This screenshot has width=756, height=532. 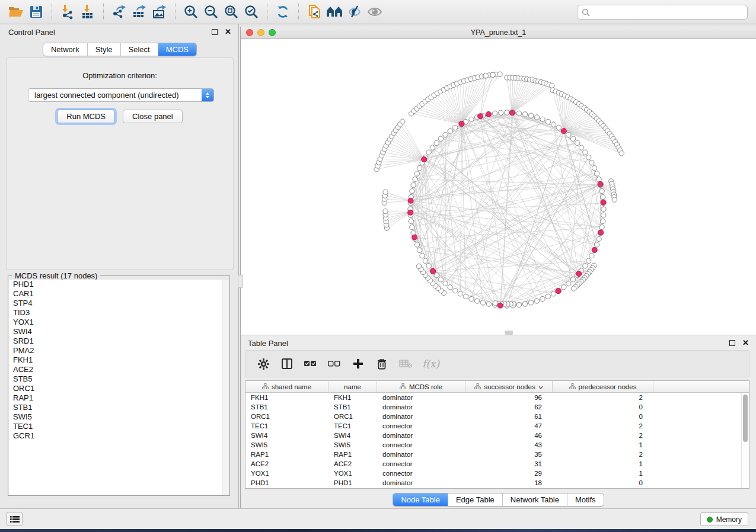 I want to click on tab-motifs: Motifs, so click(x=585, y=500).